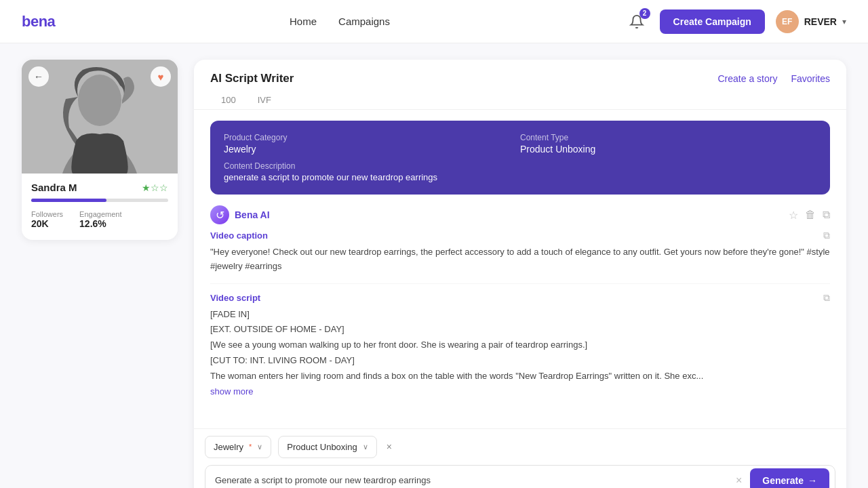  What do you see at coordinates (235, 298) in the screenshot?
I see `video-script-title: Video script` at bounding box center [235, 298].